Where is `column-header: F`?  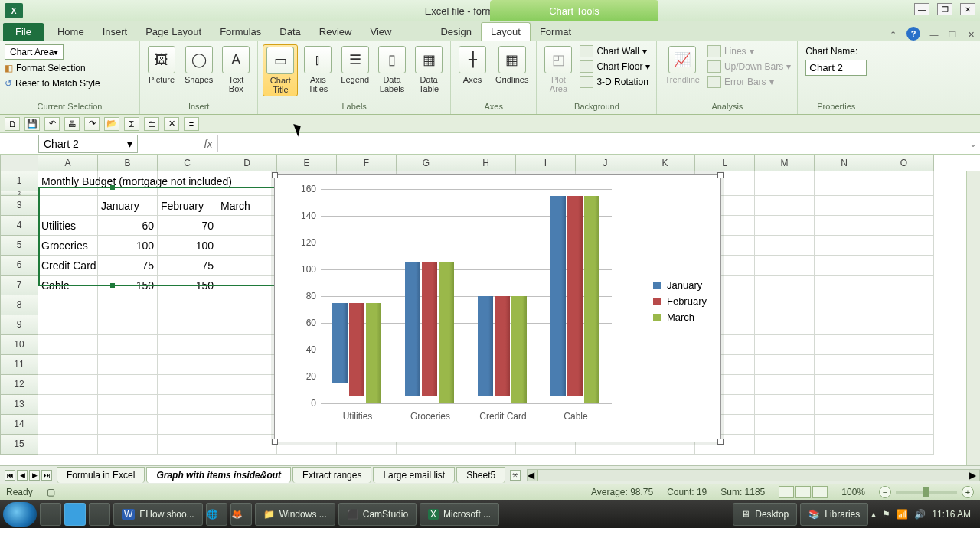 column-header: F is located at coordinates (367, 163).